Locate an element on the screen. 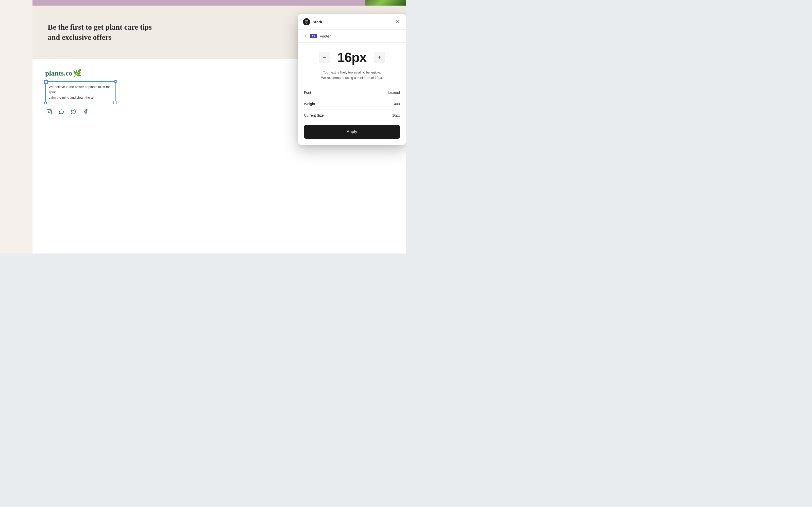  info-rows: Font Lexend Weight 400 Current Size 16px is located at coordinates (352, 104).